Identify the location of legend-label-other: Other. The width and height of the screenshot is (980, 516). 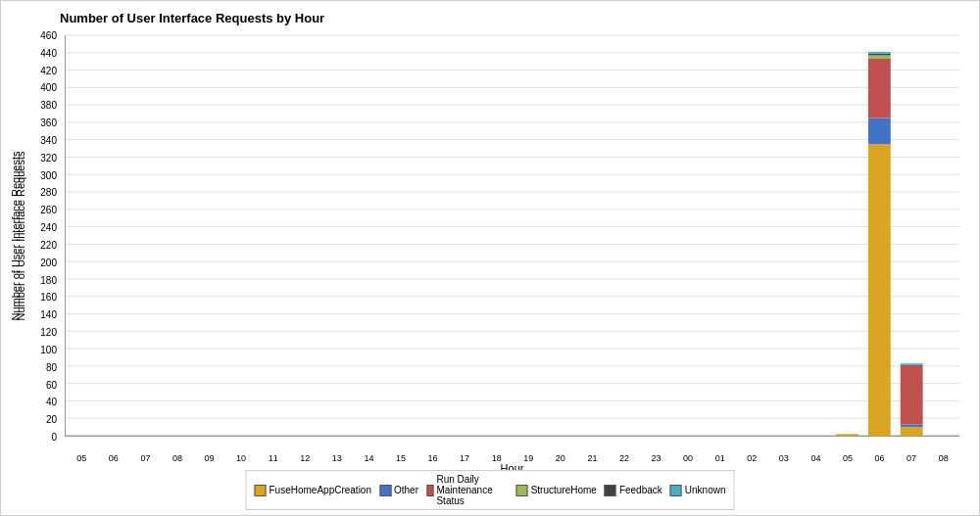
(406, 490).